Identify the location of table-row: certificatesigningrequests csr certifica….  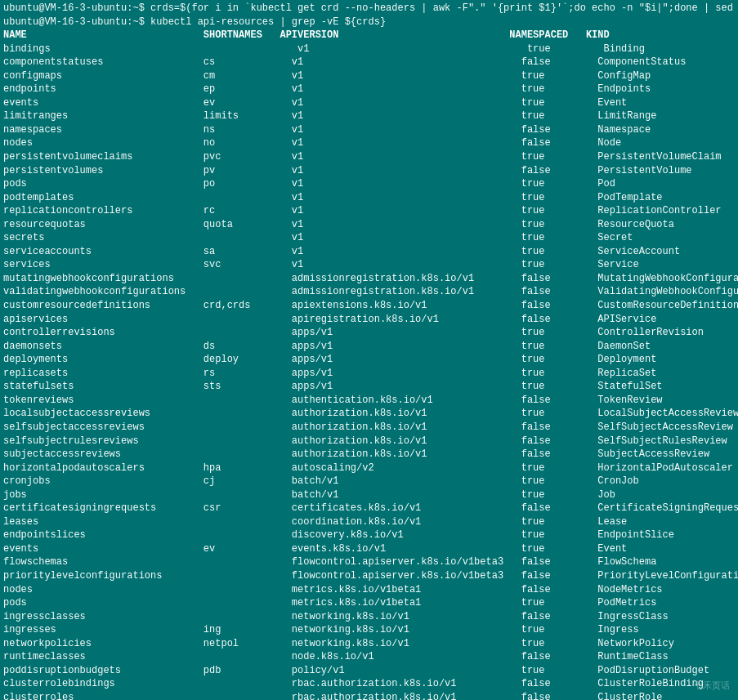
(369, 508).